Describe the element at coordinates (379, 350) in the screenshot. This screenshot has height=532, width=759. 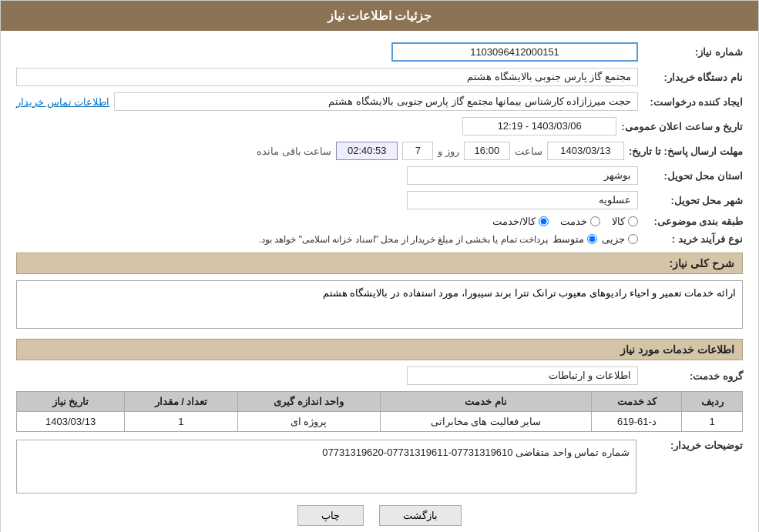
I see `services-section-title: اطلاعات خدمات مورد نیاز` at that location.